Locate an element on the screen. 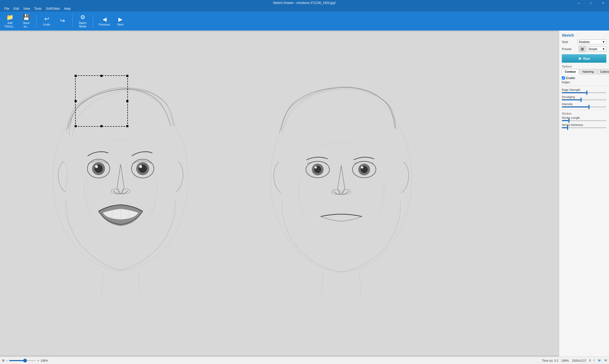 Image resolution: width=609 pixels, height=364 pixels. presets-icon-btn: ⊞ is located at coordinates (582, 49).